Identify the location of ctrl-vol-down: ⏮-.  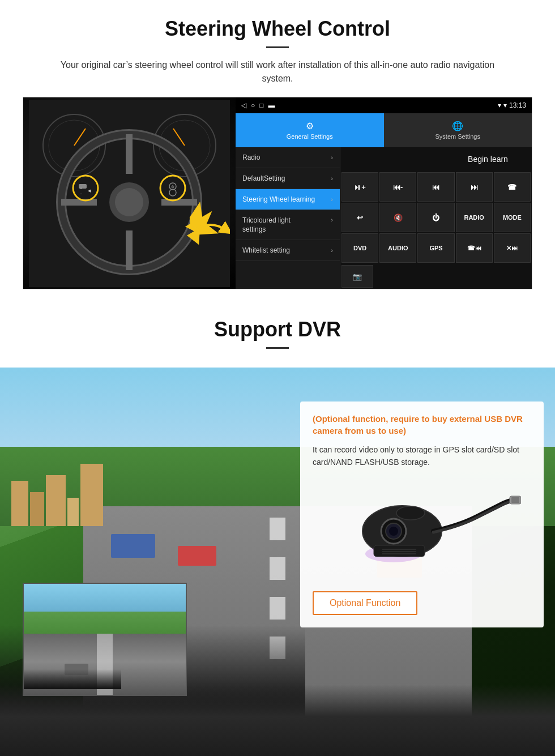
(398, 187).